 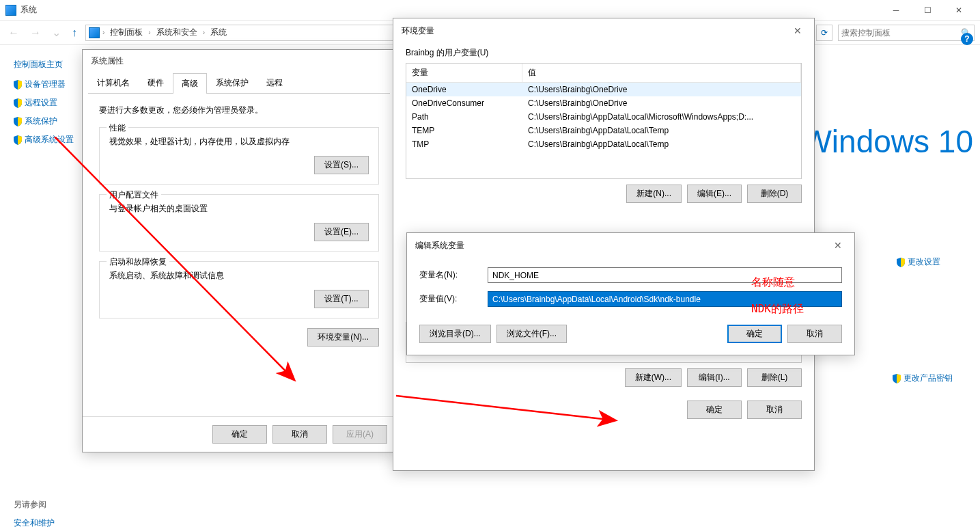 I want to click on group-legend: 启动和故障恢复, so click(x=138, y=262).